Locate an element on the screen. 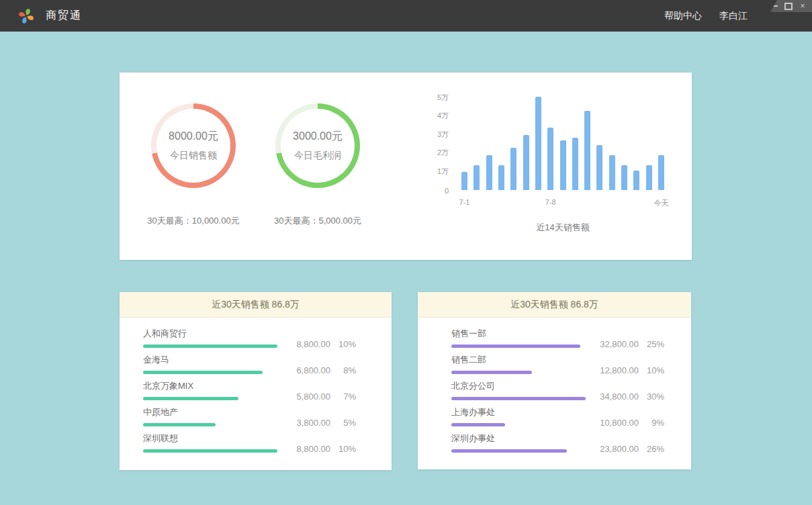  rank-row-value: 10,800.009% is located at coordinates (632, 423).